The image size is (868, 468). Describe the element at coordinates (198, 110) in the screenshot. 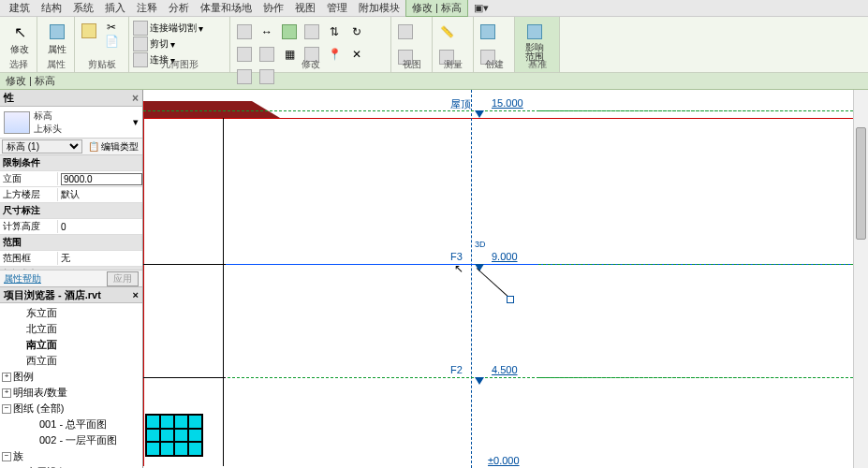

I see `roof-element` at that location.